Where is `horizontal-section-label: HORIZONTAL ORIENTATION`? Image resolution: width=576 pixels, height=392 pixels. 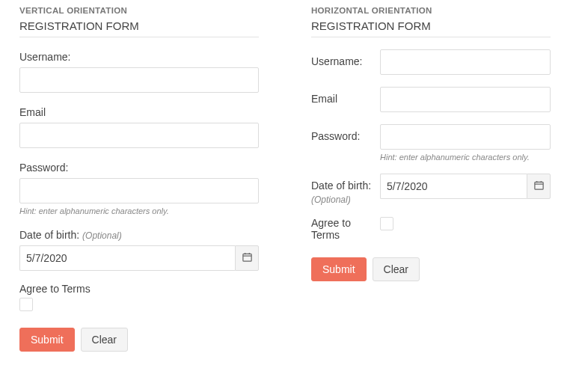 horizontal-section-label: HORIZONTAL ORIENTATION is located at coordinates (431, 10).